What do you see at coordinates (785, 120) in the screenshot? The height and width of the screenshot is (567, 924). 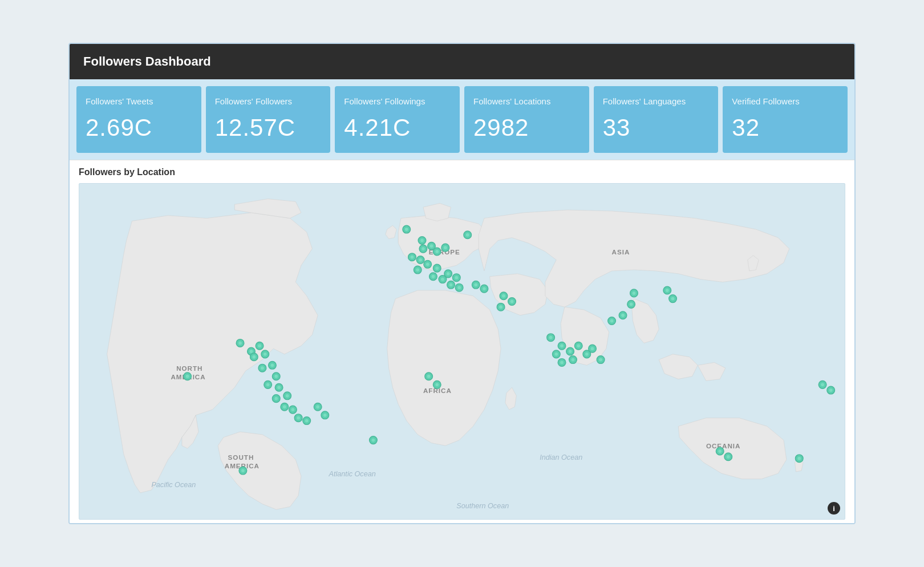 I see `stat-card-verified: Verified Followers 32` at bounding box center [785, 120].